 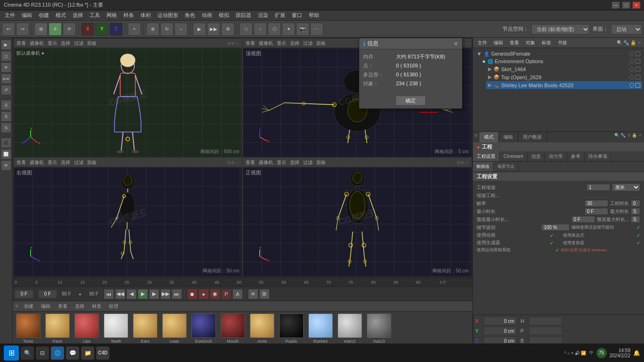 I want to click on redo-button: ↪, so click(x=23, y=29).